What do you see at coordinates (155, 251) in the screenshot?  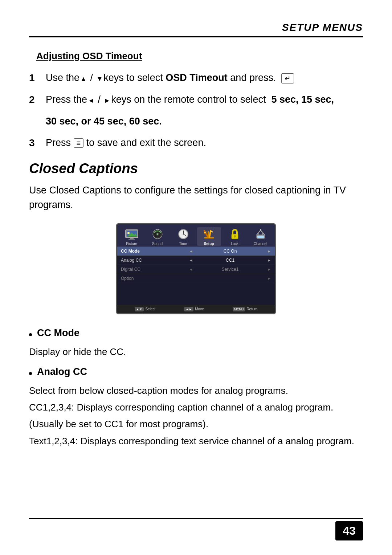 I see `cc-mode-label: CC Mode` at bounding box center [155, 251].